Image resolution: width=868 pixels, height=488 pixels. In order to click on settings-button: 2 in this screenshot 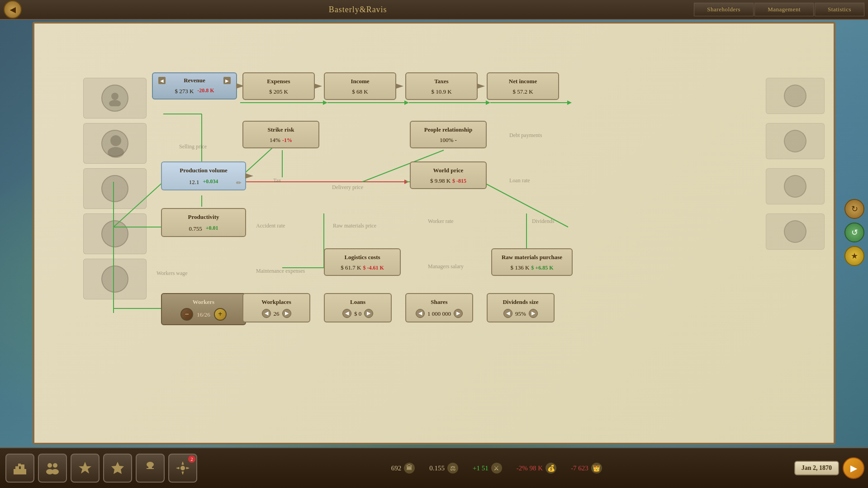, I will do `click(183, 468)`.